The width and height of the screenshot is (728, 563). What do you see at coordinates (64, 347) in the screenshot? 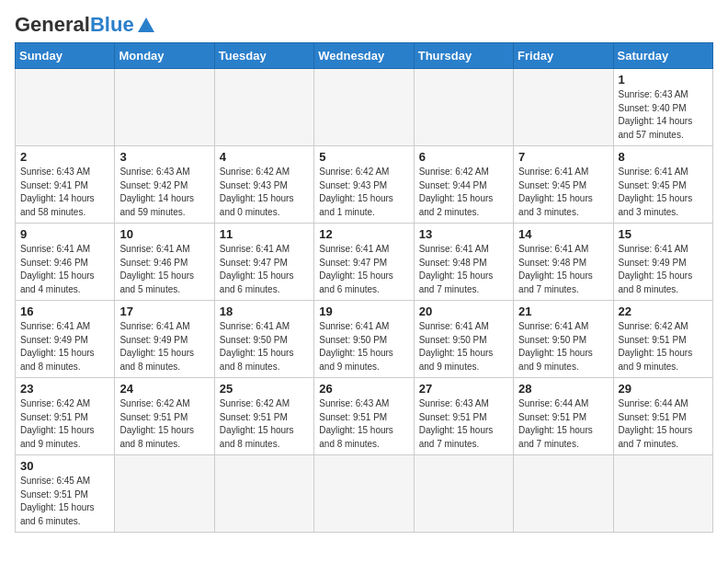
I see `day-info: Sunrise: 6:41 AM Sunset: 9:49 PM Dayligh…` at bounding box center [64, 347].